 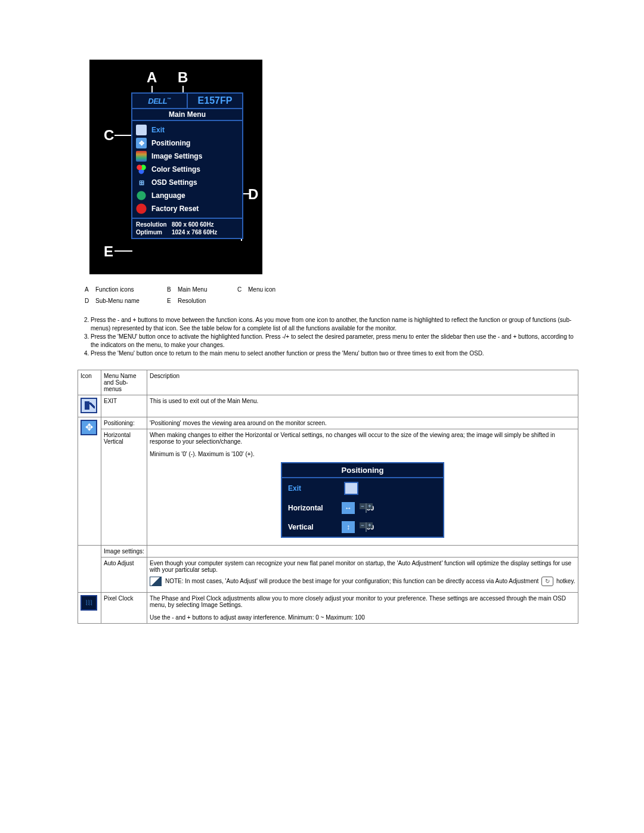 I want to click on positioning-osd-vertical-row: Vertical ↕ −+ 50, so click(x=363, y=527).